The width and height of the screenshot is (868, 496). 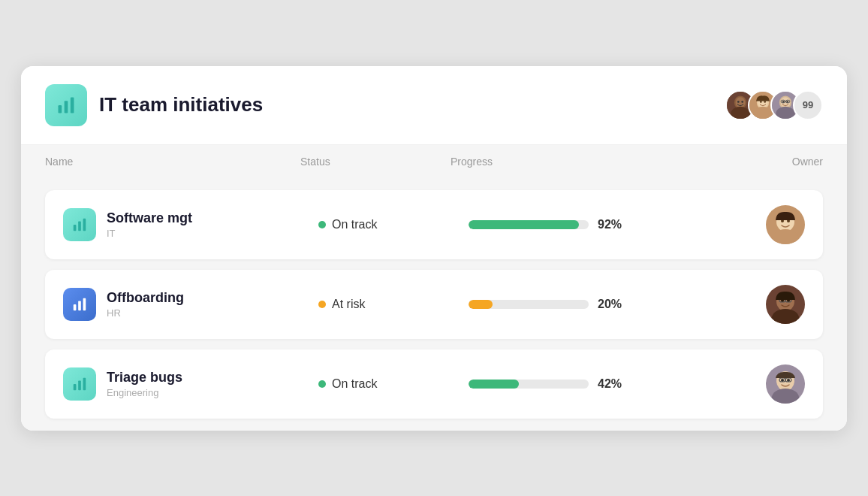 I want to click on col-progress: Progress, so click(x=556, y=162).